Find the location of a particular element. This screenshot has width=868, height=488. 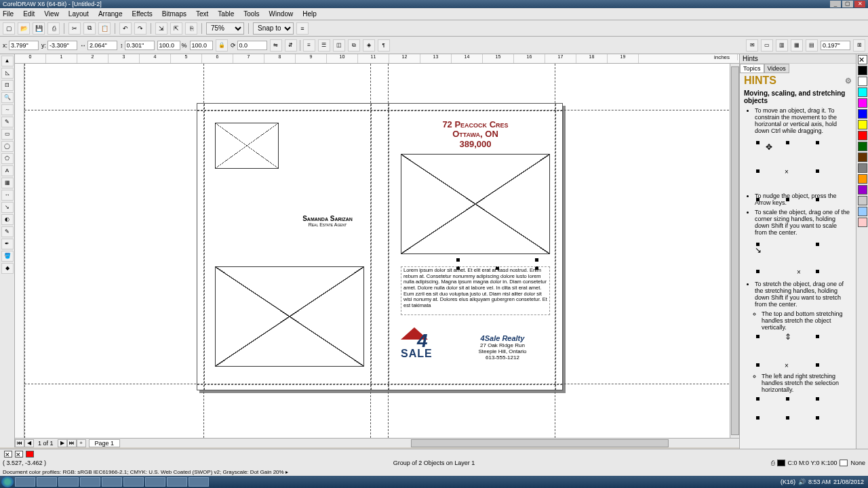

fill-tool-icon: 🪣 is located at coordinates (7, 256).